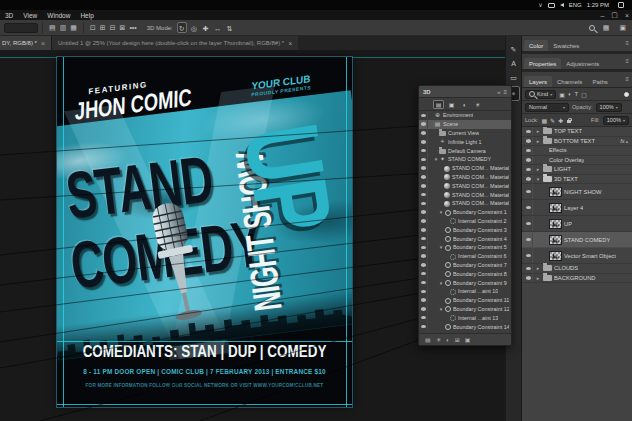 The width and height of the screenshot is (632, 421). What do you see at coordinates (464, 104) in the screenshot?
I see `filter-materials-icon: ◐` at bounding box center [464, 104].